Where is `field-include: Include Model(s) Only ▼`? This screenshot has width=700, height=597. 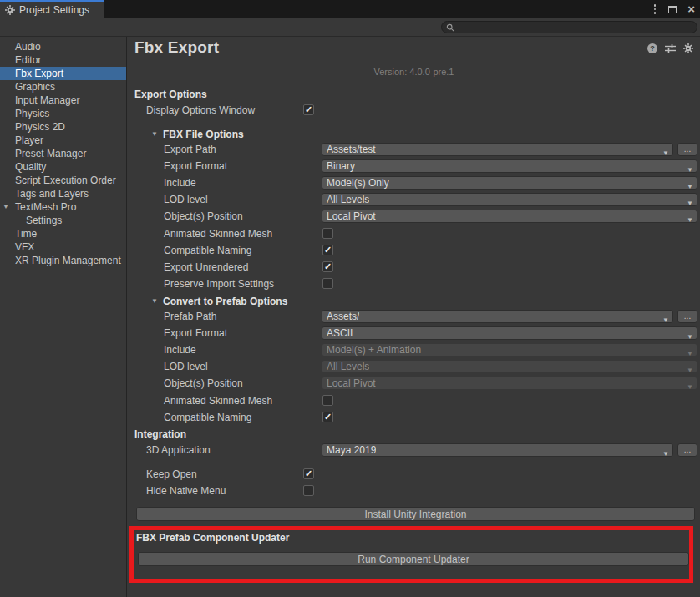 field-include: Include Model(s) Only ▼ is located at coordinates (414, 183).